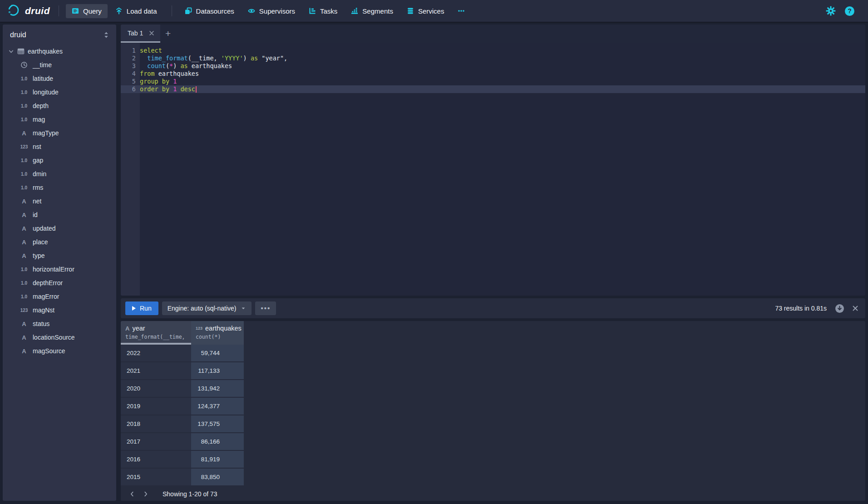 Image resolution: width=868 pixels, height=504 pixels. What do you see at coordinates (106, 35) in the screenshot?
I see `double-caret-vertical-icon` at bounding box center [106, 35].